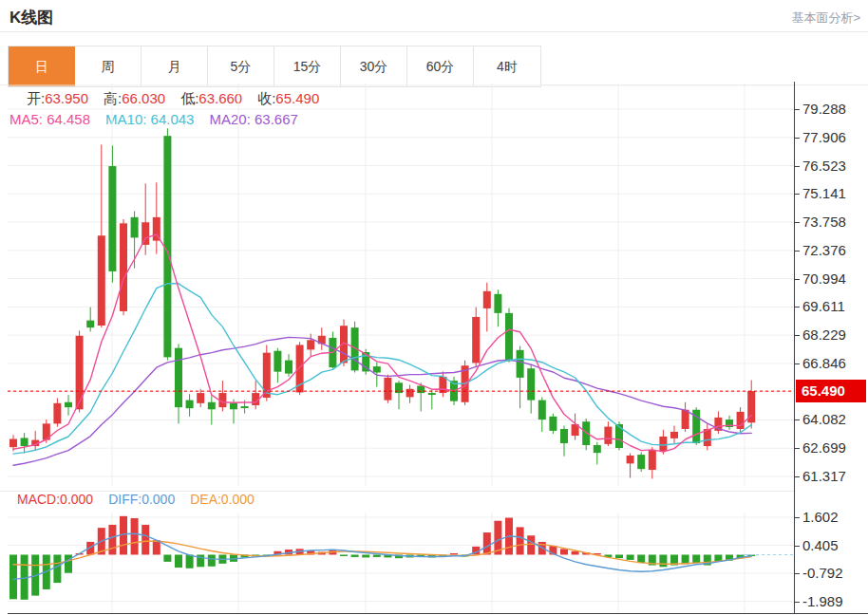 The height and width of the screenshot is (615, 868). What do you see at coordinates (434, 32) in the screenshot?
I see `header-divider` at bounding box center [434, 32].